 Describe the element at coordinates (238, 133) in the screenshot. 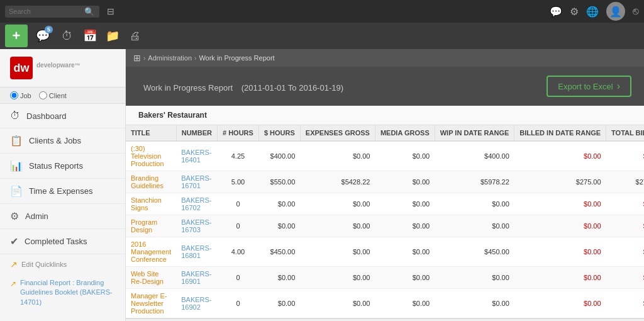

I see `col-hours: # HOURS` at that location.